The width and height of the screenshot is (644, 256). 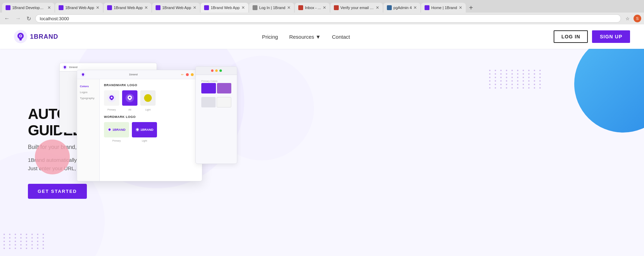 What do you see at coordinates (305, 37) in the screenshot?
I see `nav-resources: Resources ▼` at bounding box center [305, 37].